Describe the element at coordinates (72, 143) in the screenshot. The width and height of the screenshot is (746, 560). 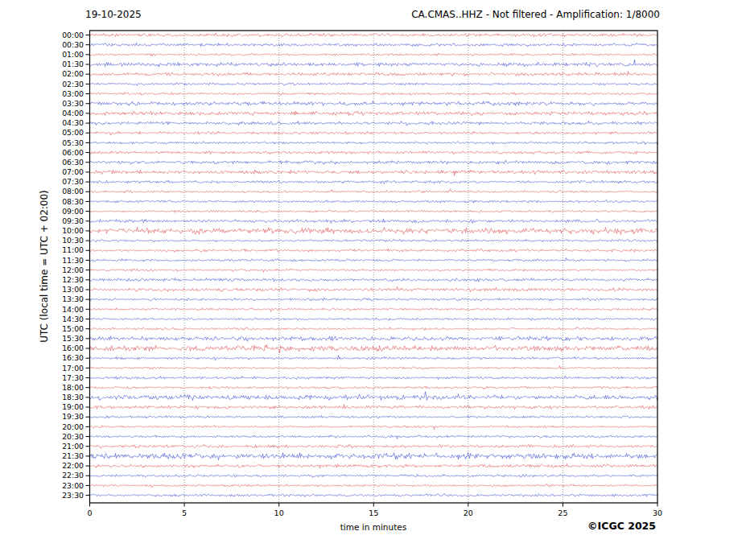
I see `y-tick-label: 05:30` at that location.